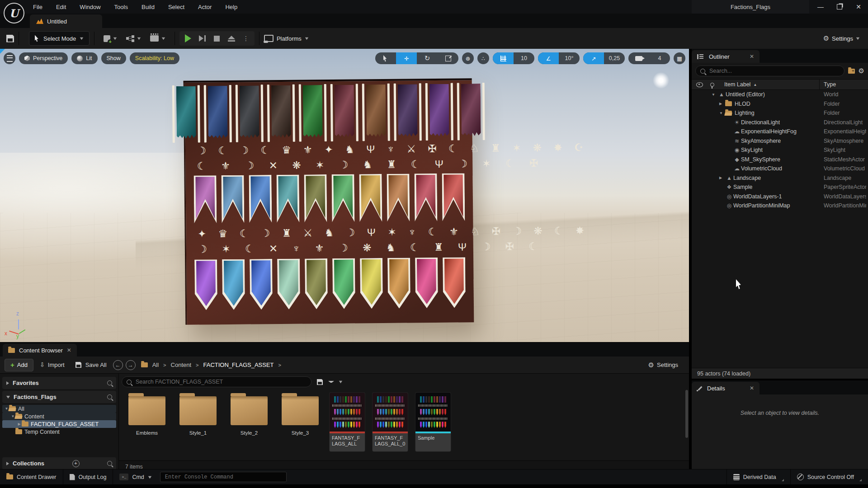  Describe the element at coordinates (223, 477) in the screenshot. I see `console-input` at that location.